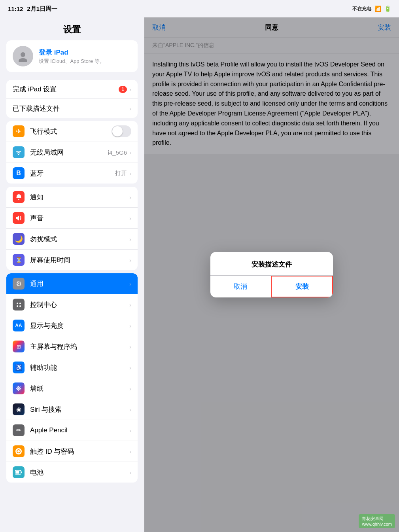  What do you see at coordinates (80, 218) in the screenshot?
I see `row-label-sounds: 声音` at bounding box center [80, 218].